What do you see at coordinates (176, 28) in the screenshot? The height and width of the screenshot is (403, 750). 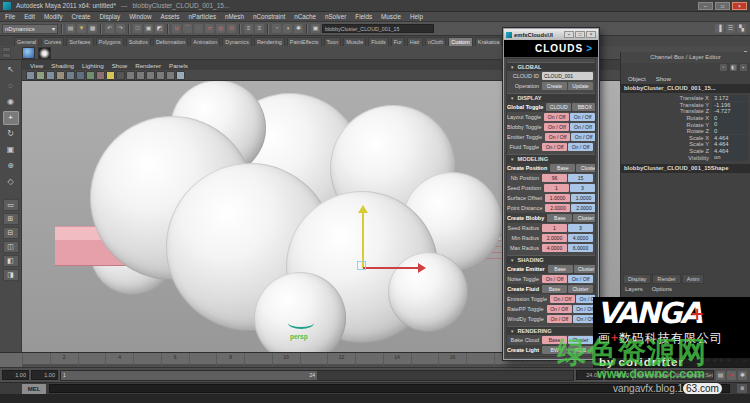 I see `snap-grid-icon: ∪` at bounding box center [176, 28].